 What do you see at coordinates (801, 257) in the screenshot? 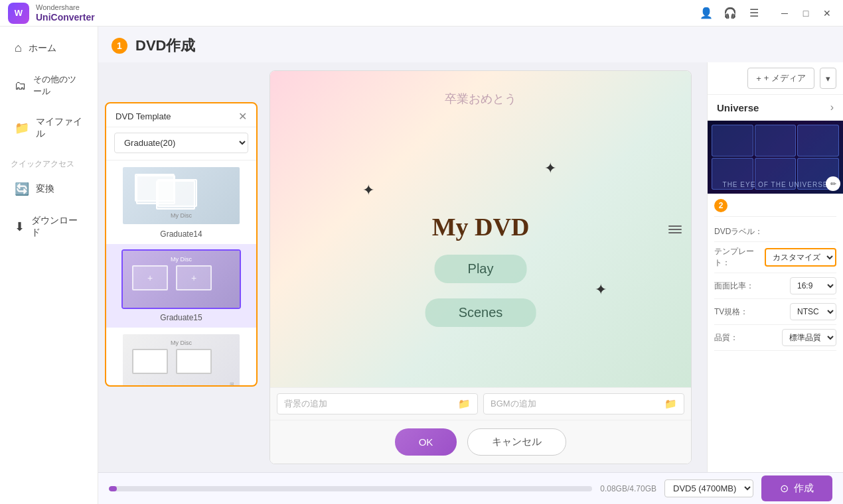
I see `template-control: カスタマイズ` at bounding box center [801, 257].